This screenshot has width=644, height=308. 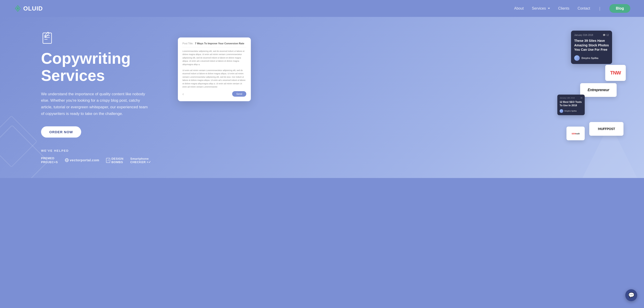 What do you see at coordinates (584, 9) in the screenshot?
I see `nav-contact: Contact` at bounding box center [584, 9].